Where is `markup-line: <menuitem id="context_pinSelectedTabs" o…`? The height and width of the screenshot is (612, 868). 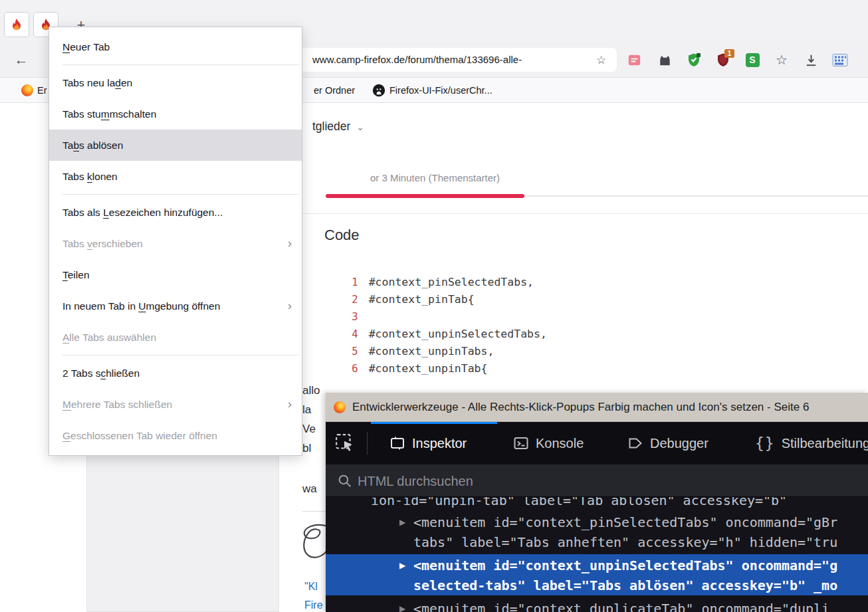
markup-line: <menuitem id="context_pinSelectedTabs" o… is located at coordinates (625, 522).